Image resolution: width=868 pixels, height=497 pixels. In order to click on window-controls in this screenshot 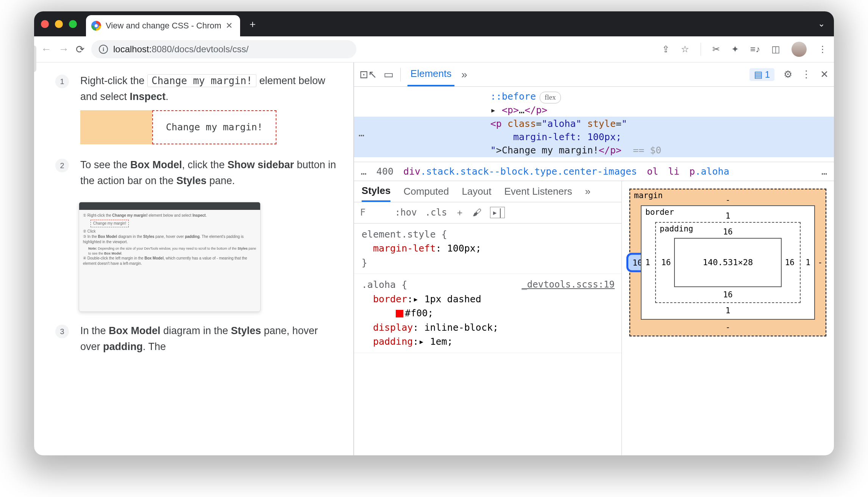, I will do `click(59, 24)`.